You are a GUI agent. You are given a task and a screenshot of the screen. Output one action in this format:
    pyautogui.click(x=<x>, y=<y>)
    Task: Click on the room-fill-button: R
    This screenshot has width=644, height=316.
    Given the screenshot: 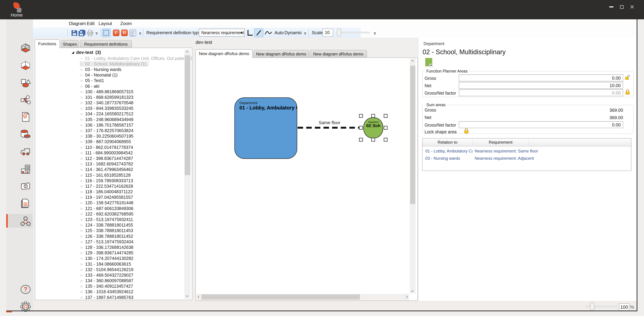 What is the action you would take?
    pyautogui.click(x=124, y=33)
    